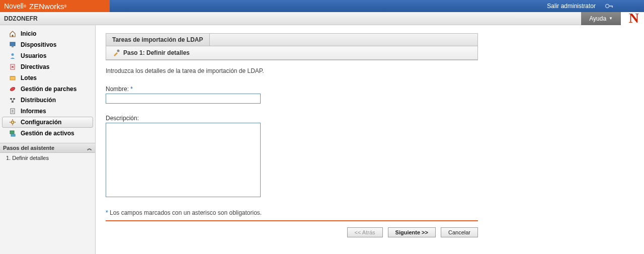 The height and width of the screenshot is (254, 644). What do you see at coordinates (13, 133) in the screenshot?
I see `asset-icon` at bounding box center [13, 133].